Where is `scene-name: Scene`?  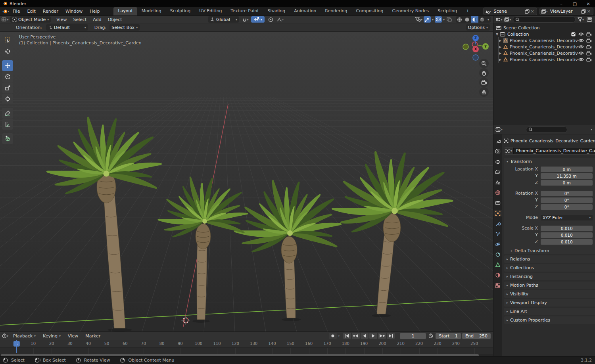
scene-name: Scene is located at coordinates (508, 11).